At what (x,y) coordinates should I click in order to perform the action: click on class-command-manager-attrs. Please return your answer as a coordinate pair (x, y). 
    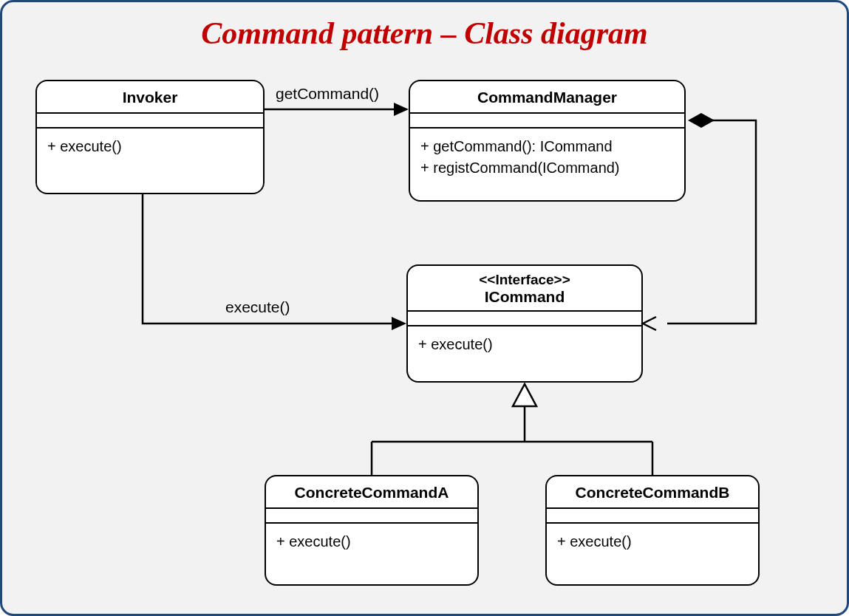
    Looking at the image, I should click on (547, 121).